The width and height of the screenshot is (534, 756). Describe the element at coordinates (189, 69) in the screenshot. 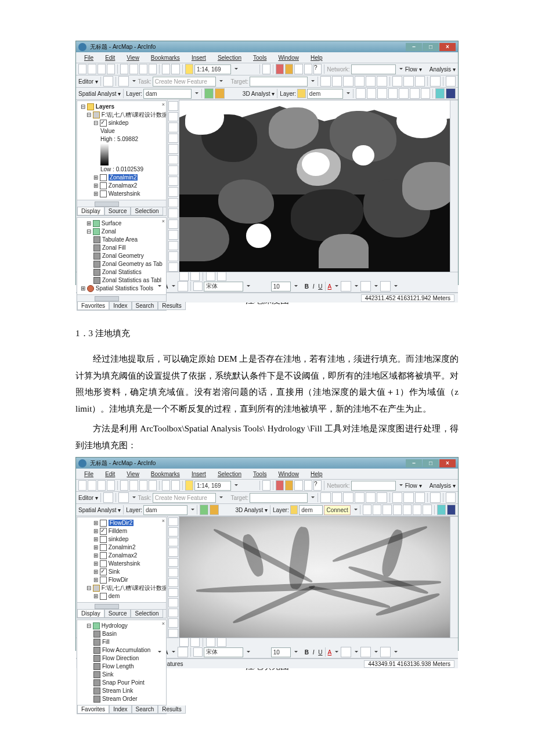

I see `add-data-icon` at that location.